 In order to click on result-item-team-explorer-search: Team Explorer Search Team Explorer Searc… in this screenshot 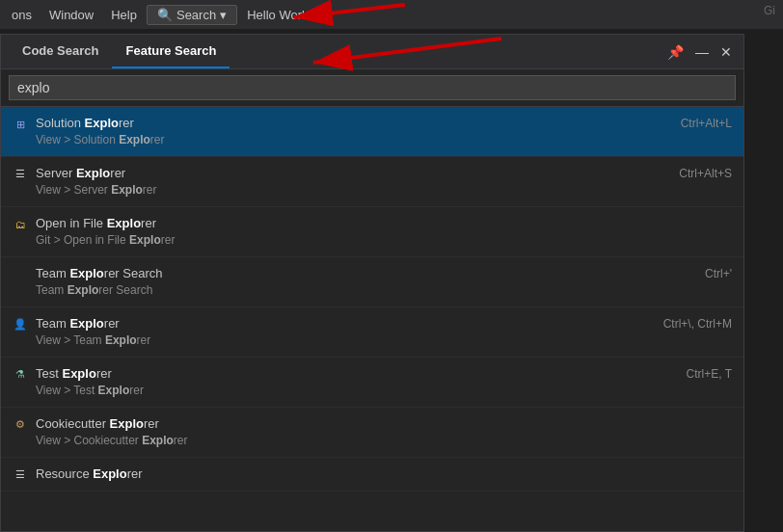, I will do `click(372, 282)`.